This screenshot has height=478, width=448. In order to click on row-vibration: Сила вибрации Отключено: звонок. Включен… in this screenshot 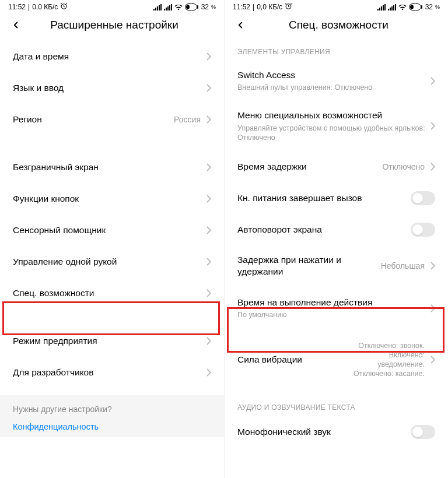, I will do `click(336, 360)`.